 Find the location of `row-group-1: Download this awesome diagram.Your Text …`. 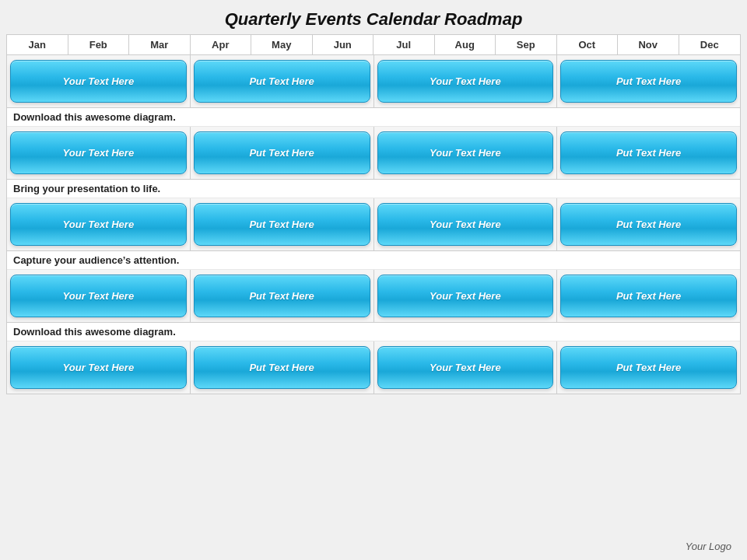

row-group-1: Download this awesome diagram.Your Text … is located at coordinates (374, 143).